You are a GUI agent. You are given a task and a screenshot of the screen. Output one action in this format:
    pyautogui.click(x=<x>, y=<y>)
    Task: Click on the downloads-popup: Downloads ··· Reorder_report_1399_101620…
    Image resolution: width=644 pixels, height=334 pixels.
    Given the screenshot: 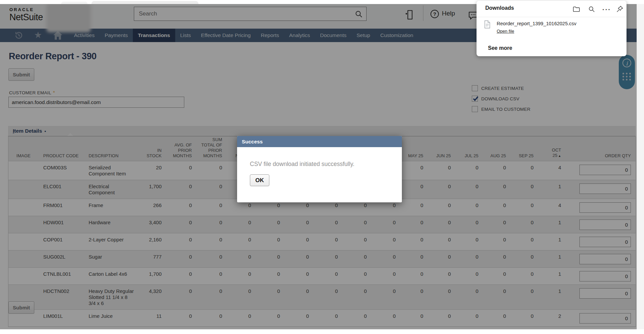 What is the action you would take?
    pyautogui.click(x=552, y=28)
    